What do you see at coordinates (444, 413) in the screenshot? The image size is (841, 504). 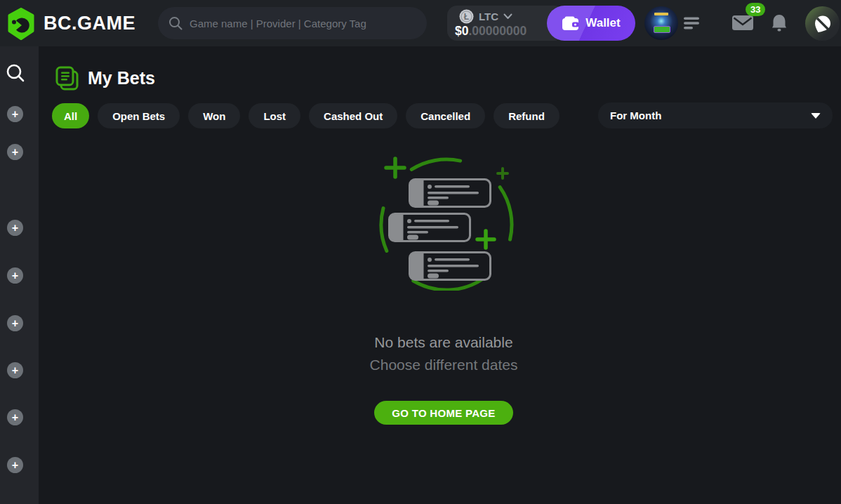 I see `go-home-button: GO TO HOME PAGE` at bounding box center [444, 413].